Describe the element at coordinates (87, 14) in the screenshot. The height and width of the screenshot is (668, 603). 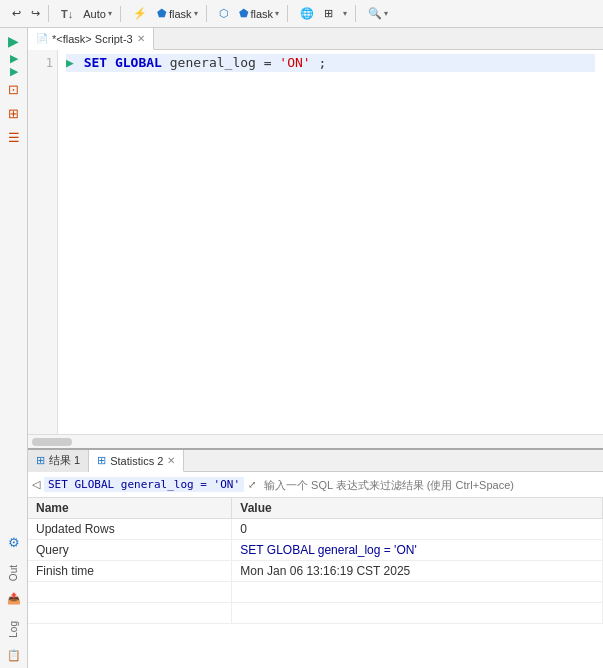
I see `format-group: T↓ Auto ▾` at that location.